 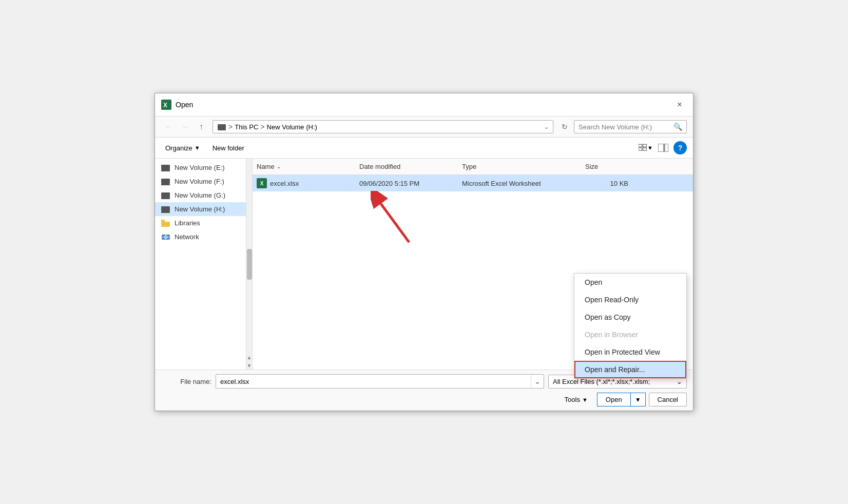 What do you see at coordinates (383, 127) in the screenshot?
I see `address-bar: > This PC > New Volume (H:) ⌄` at bounding box center [383, 127].